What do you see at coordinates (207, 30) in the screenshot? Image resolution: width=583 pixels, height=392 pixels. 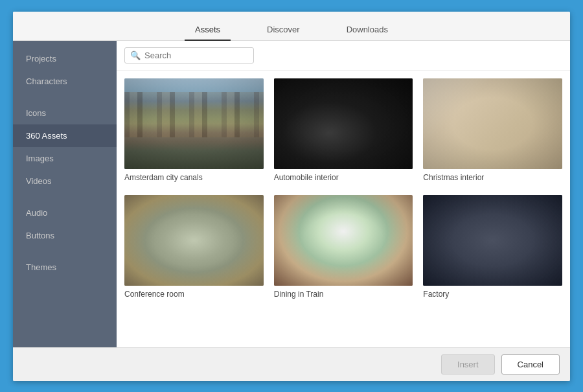 I see `tab-assets: Assets` at bounding box center [207, 30].